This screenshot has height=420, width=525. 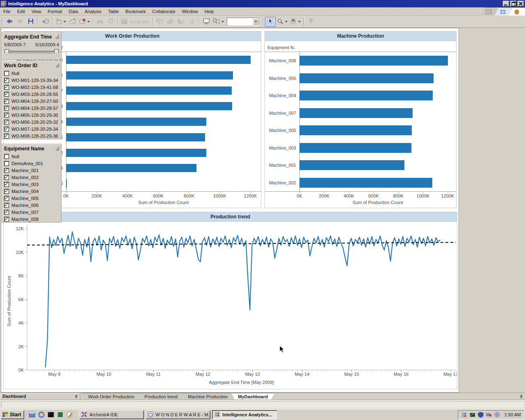 I want to click on menu-help: Help, so click(x=209, y=11).